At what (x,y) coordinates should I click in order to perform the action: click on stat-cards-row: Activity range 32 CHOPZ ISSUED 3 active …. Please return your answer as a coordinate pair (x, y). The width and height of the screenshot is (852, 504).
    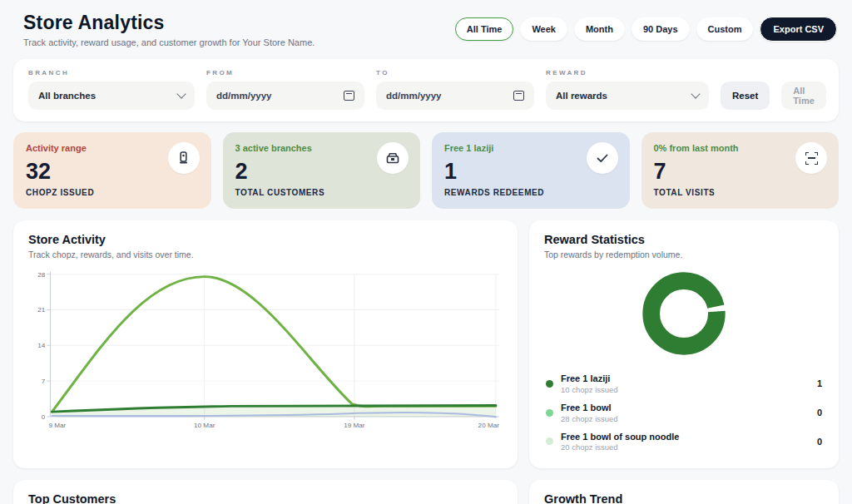
    Looking at the image, I should click on (426, 170).